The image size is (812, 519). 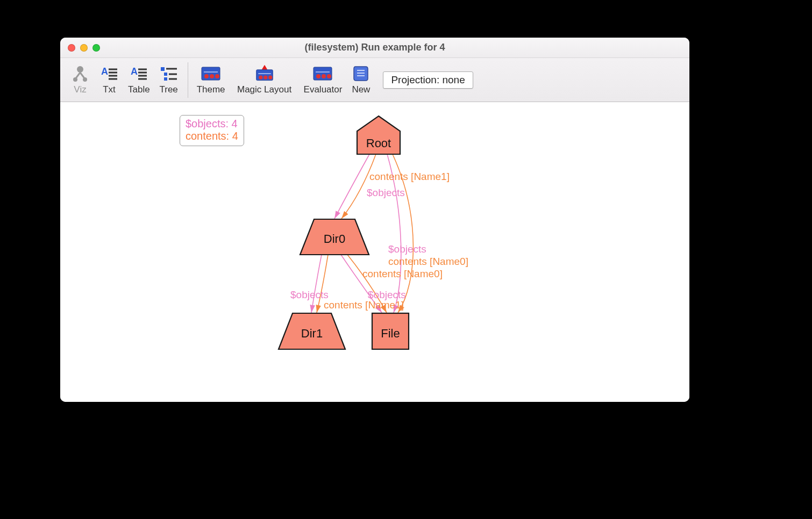 What do you see at coordinates (402, 274) in the screenshot?
I see `edgelabel-dir0-file-contents: contents [Name0]` at bounding box center [402, 274].